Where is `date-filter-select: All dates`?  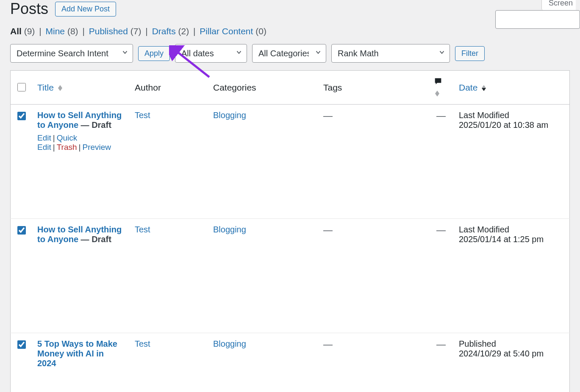 date-filter-select: All dates is located at coordinates (211, 53).